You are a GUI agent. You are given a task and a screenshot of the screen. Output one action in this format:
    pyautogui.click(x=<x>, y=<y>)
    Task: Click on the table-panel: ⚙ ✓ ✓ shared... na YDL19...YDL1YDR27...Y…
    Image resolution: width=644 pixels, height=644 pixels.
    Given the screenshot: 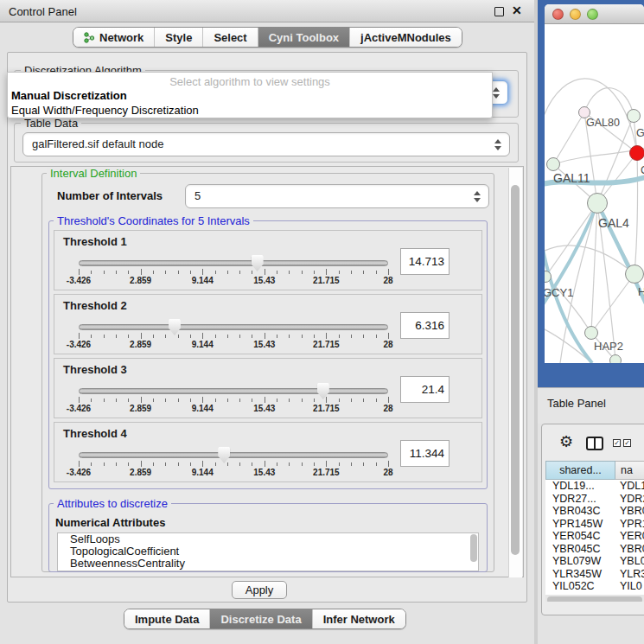 What is the action you would take?
    pyautogui.click(x=593, y=520)
    